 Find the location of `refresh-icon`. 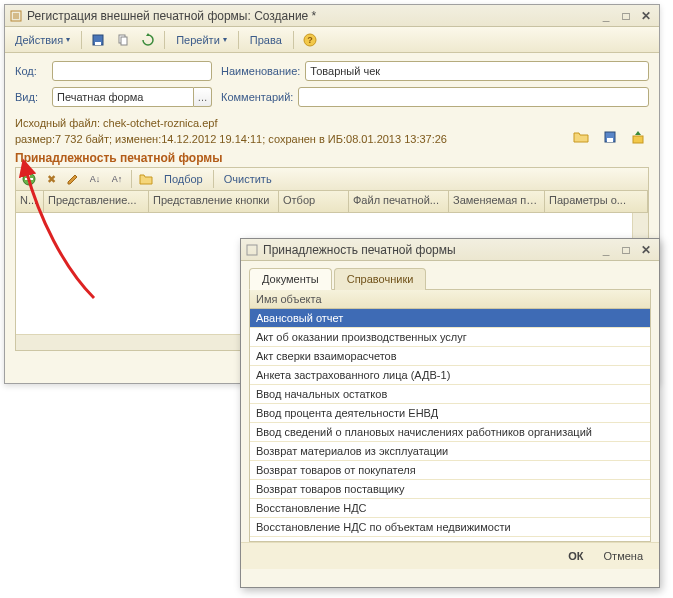

refresh-icon is located at coordinates (148, 40).